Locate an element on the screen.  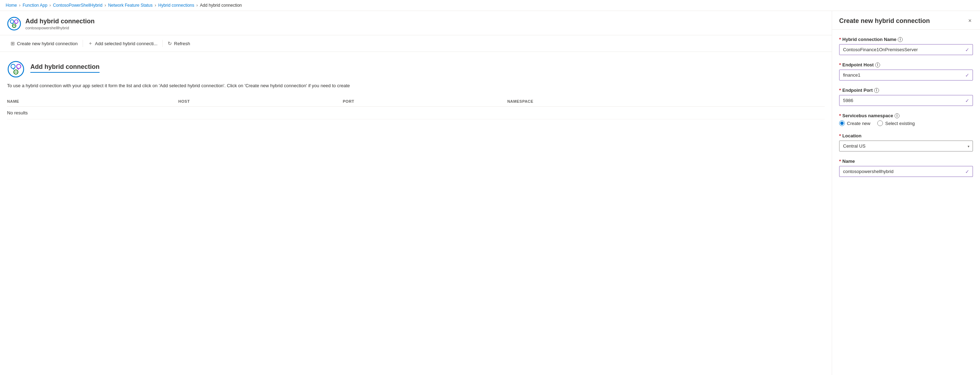
add-btn-label: Add selected hybrid connecti... is located at coordinates (126, 44).